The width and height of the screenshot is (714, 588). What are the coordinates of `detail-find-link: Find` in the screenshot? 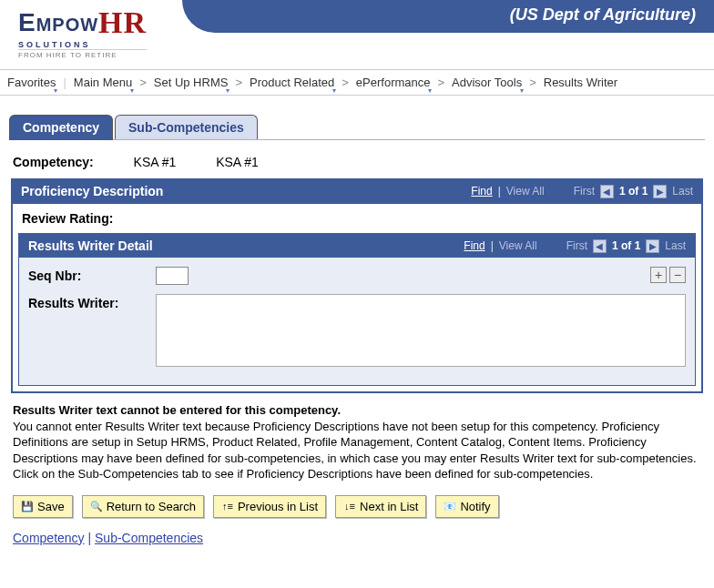 It's located at (474, 246).